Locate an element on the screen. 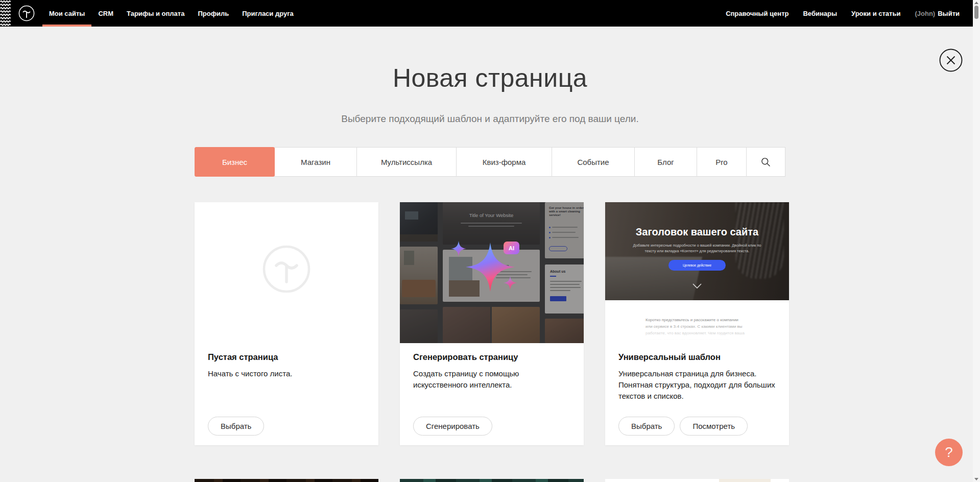  tab-pro: Pro is located at coordinates (722, 162).